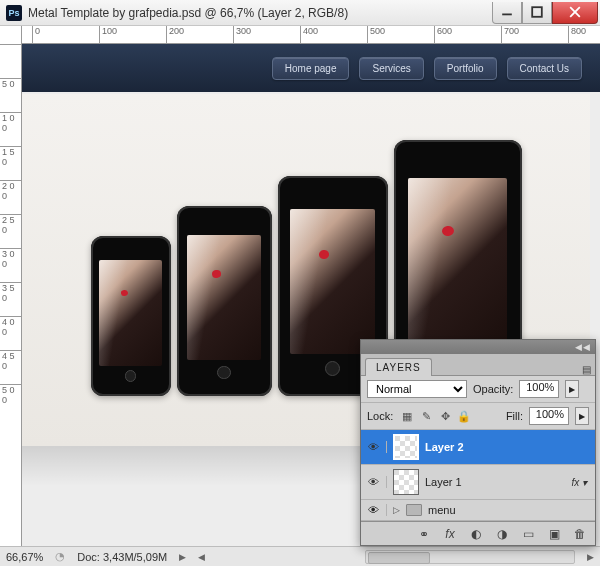 This screenshot has width=600, height=566. Describe the element at coordinates (512, 31) in the screenshot. I see `ruler-tick-label: 700` at that location.